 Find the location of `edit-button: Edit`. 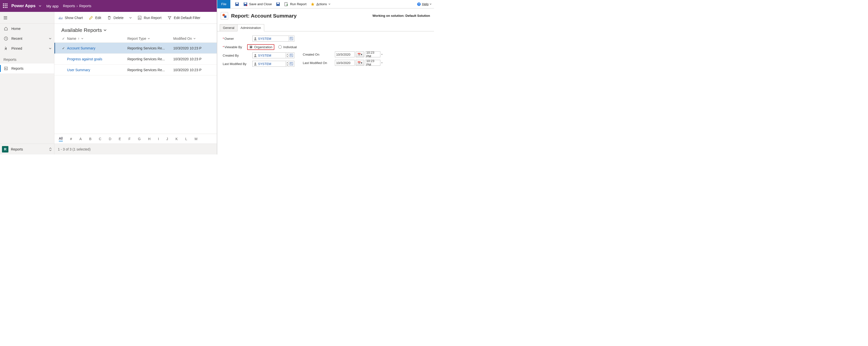

edit-button: Edit is located at coordinates (95, 18).